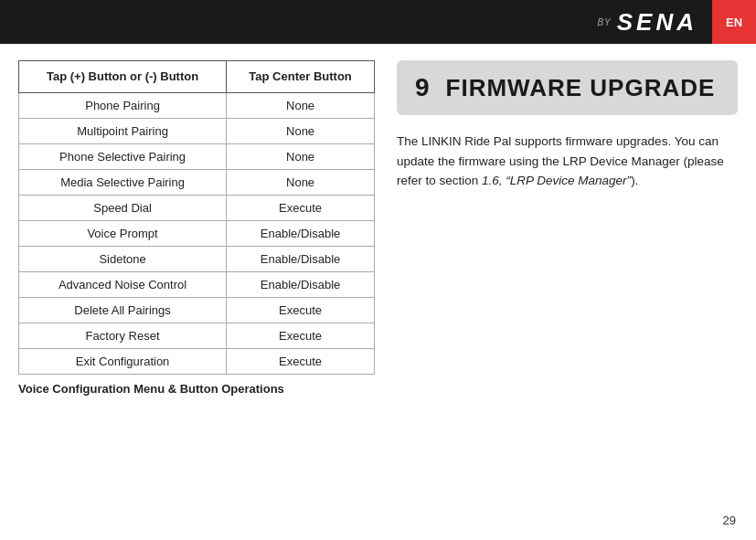 The width and height of the screenshot is (756, 540). I want to click on table-cell-action: Phone Pairing, so click(122, 106).